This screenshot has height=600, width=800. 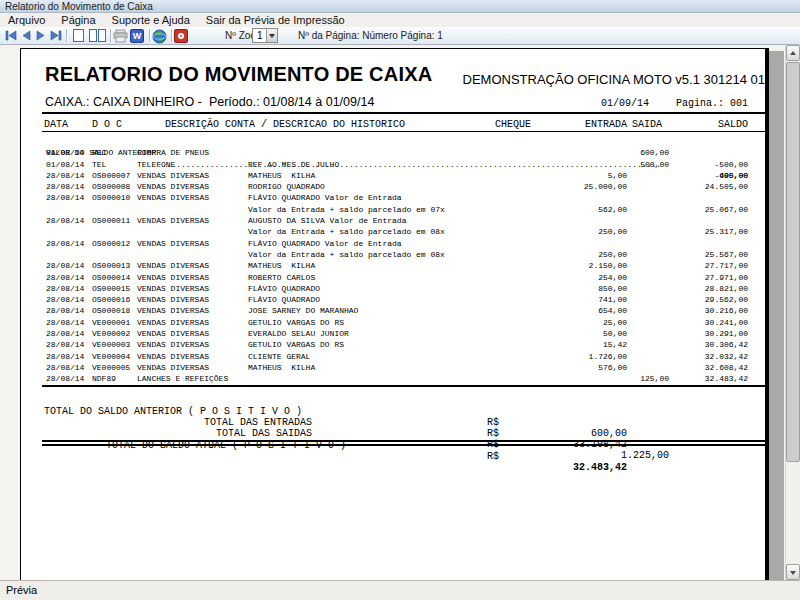 What do you see at coordinates (272, 36) in the screenshot?
I see `zoom-dropdown-button` at bounding box center [272, 36].